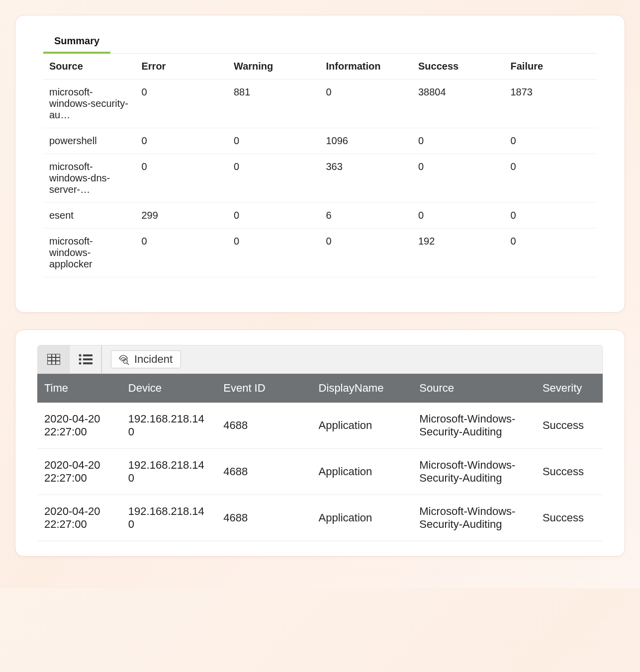 The image size is (640, 672). I want to click on col-failure: Failure, so click(551, 67).